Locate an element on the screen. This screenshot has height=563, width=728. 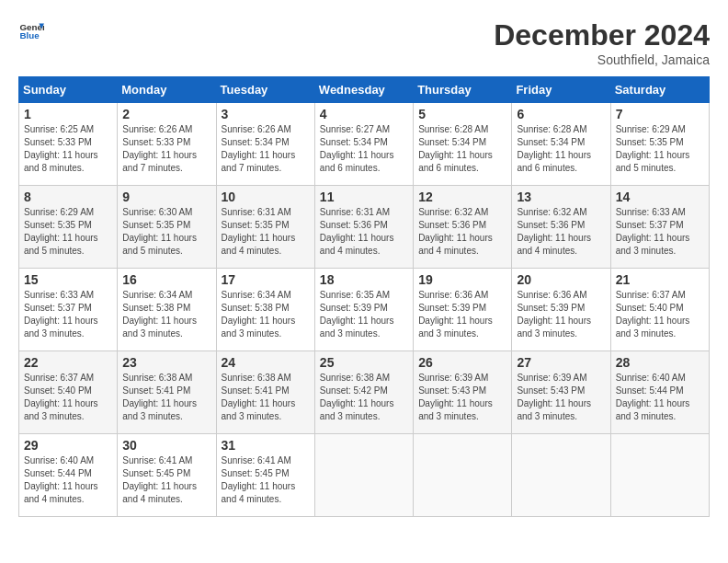
calendar-cell: 4Sunrise: 6:27 AMSunset: 5:34 PMDaylight… is located at coordinates (364, 144).